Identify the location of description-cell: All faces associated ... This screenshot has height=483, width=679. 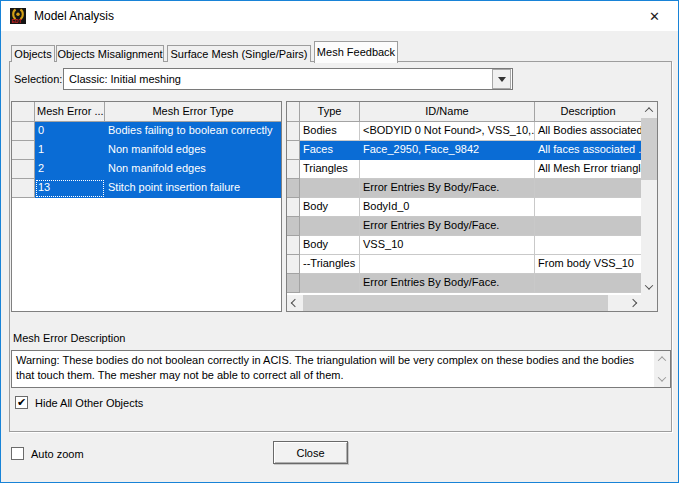
(588, 150).